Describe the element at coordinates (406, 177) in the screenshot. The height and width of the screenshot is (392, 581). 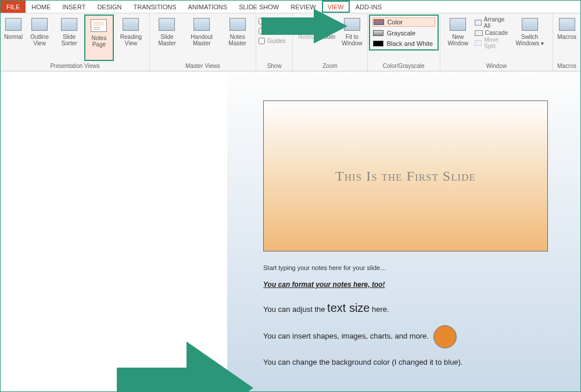
I see `slide-title: This Is the First Slide` at that location.